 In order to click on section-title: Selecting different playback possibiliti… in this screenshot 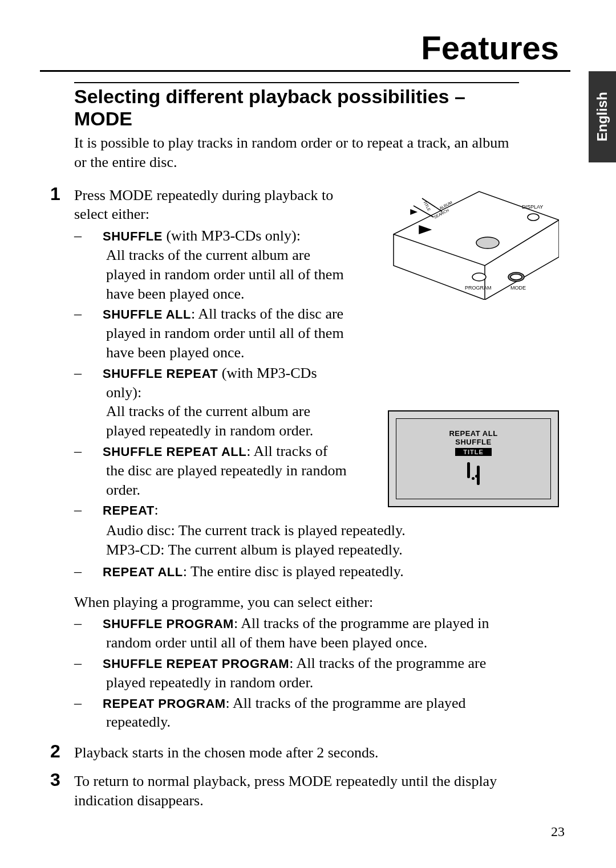, I will do `click(299, 108)`.